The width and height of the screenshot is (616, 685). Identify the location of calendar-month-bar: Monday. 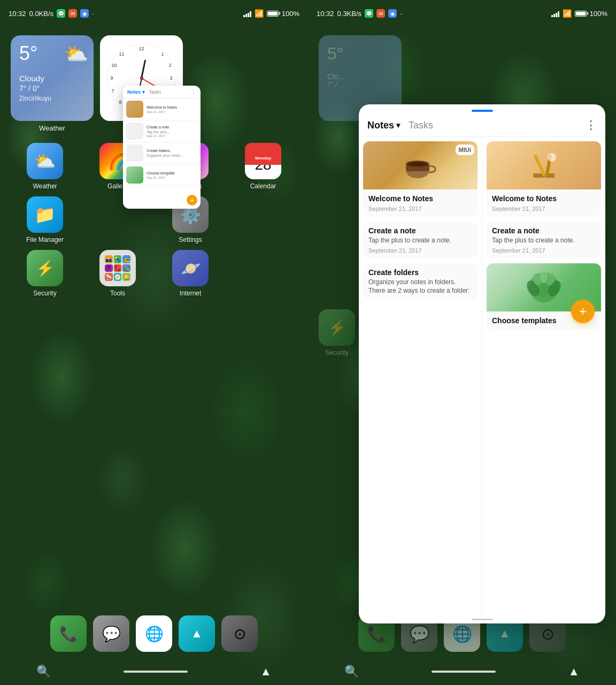
(263, 154).